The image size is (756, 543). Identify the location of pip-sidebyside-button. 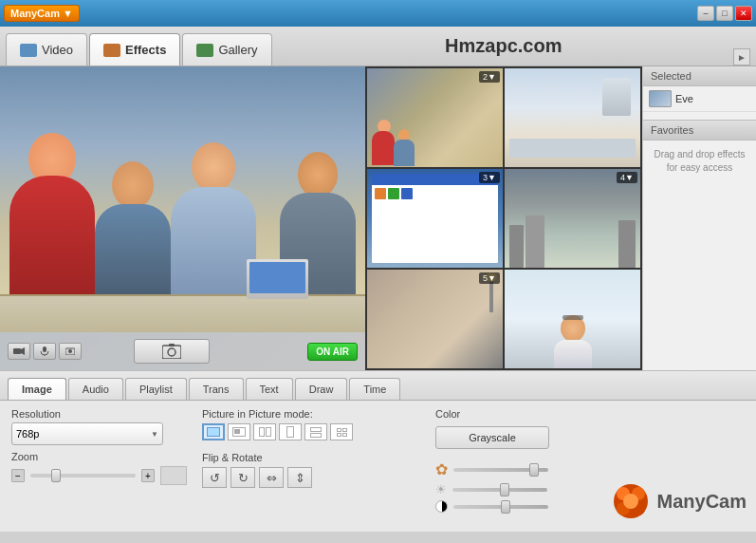
(265, 432).